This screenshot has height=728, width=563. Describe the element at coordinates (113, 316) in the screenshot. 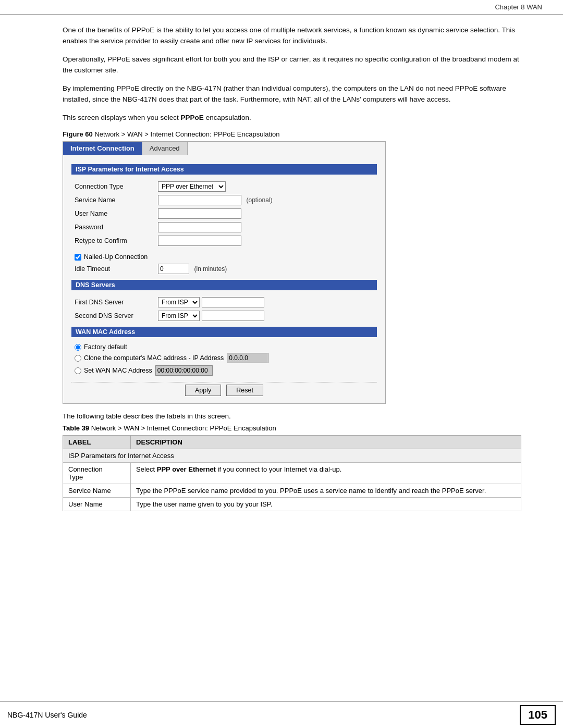

I see `second-dns-label: Second DNS Server` at that location.